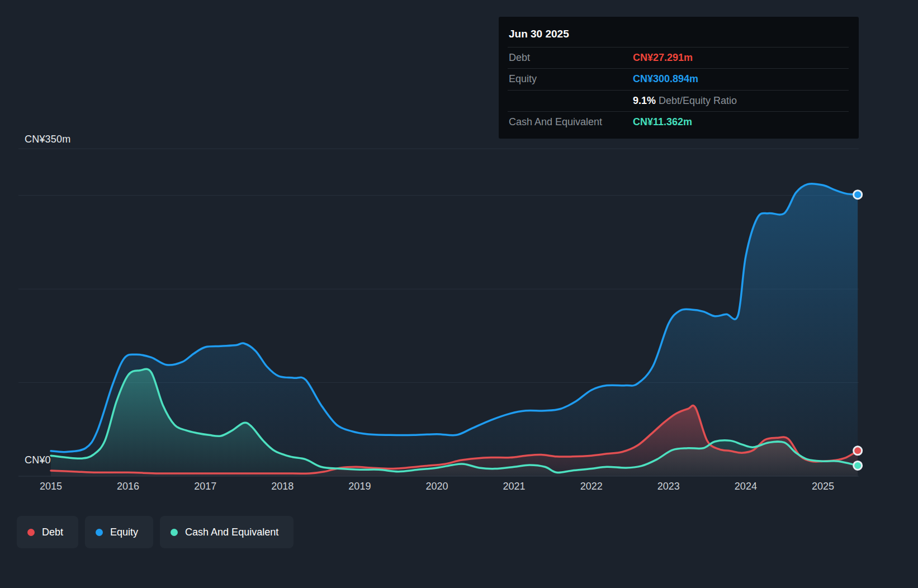 This screenshot has width=918, height=588. I want to click on tooltip-ratio-percent: 9.1%, so click(644, 101).